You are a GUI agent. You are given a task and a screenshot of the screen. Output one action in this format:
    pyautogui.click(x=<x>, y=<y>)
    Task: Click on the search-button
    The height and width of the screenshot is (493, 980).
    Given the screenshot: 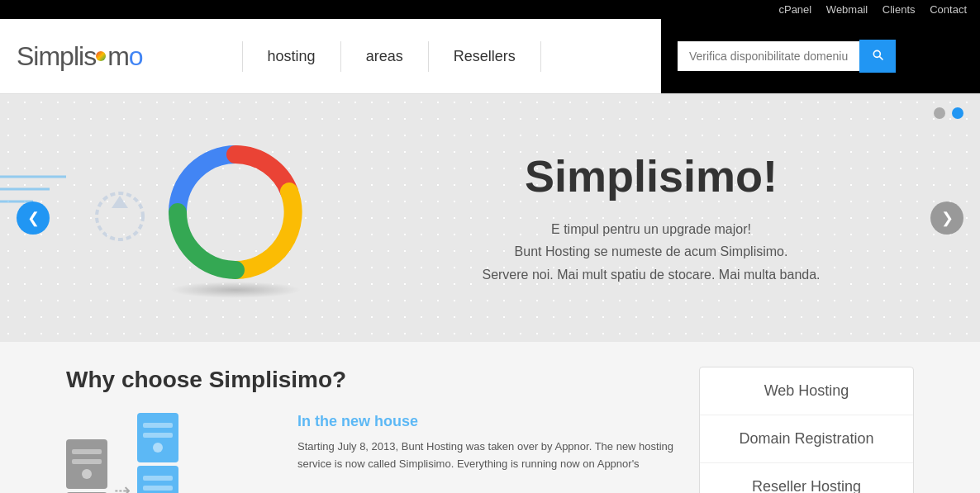 What is the action you would take?
    pyautogui.click(x=878, y=56)
    